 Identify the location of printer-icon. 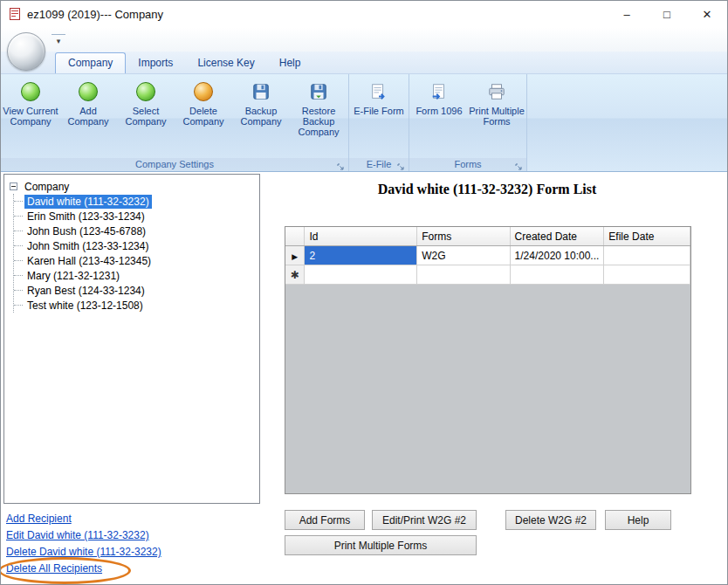
(497, 92).